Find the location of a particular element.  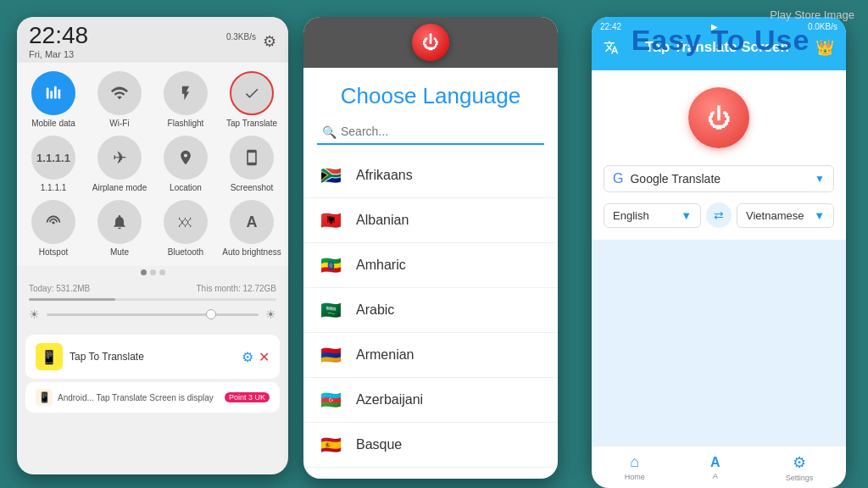

notif-actions: ⚙ ✕ is located at coordinates (256, 358).